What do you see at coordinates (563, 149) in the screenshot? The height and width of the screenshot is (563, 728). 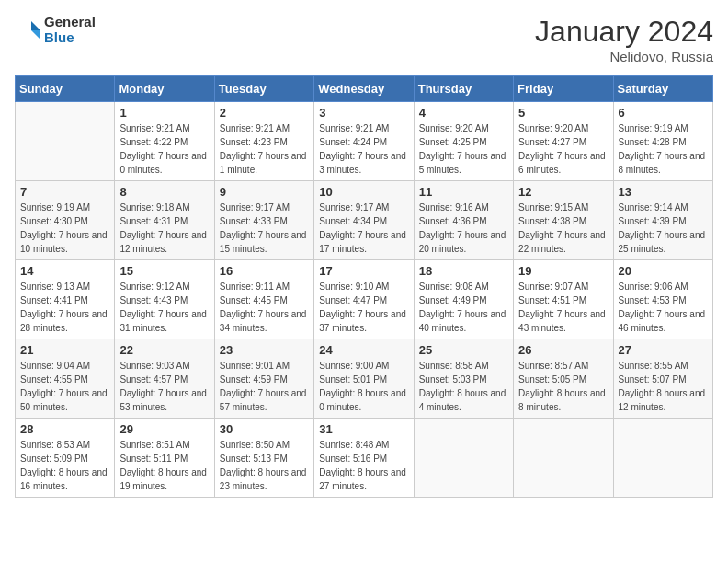 I see `day-info: Sunrise: 9:20 AMSunset: 4:27 PMDaylight:…` at bounding box center [563, 149].